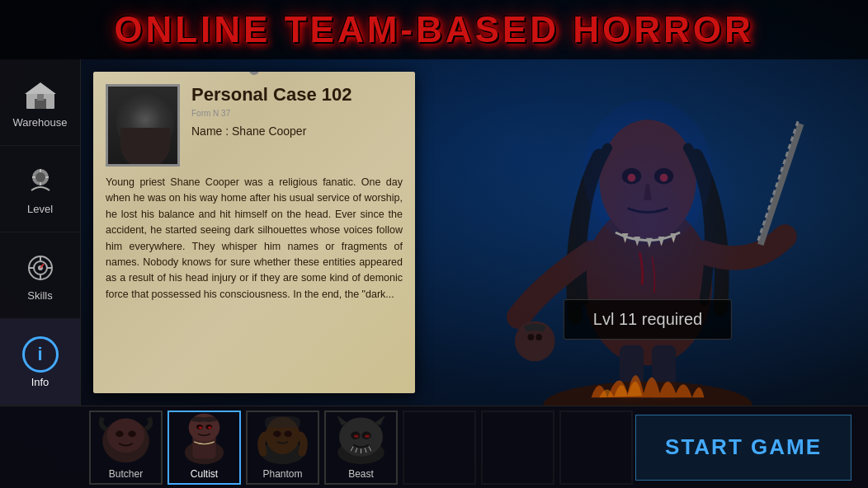  I want to click on lvl-required-badge: Lvl 11 required, so click(648, 320).